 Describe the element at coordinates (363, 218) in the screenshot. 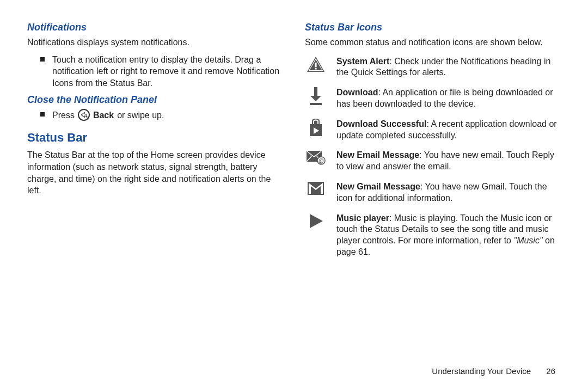

I see `title: Music player` at that location.